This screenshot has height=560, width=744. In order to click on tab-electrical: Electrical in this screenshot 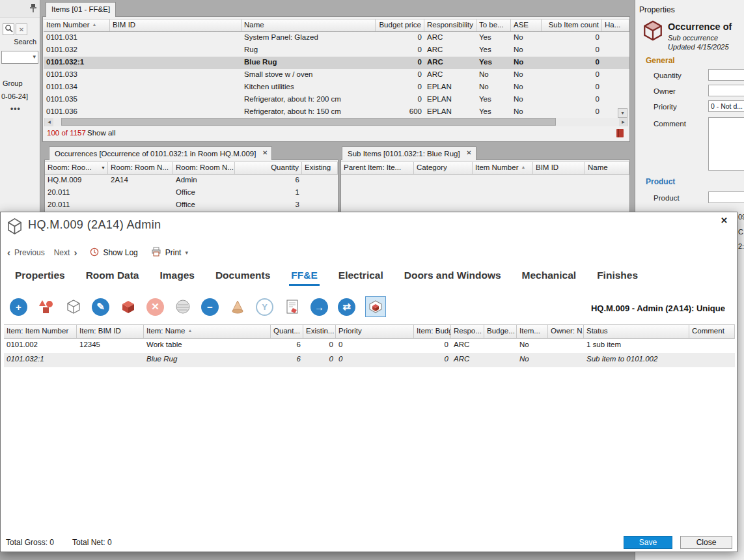, I will do `click(361, 277)`.